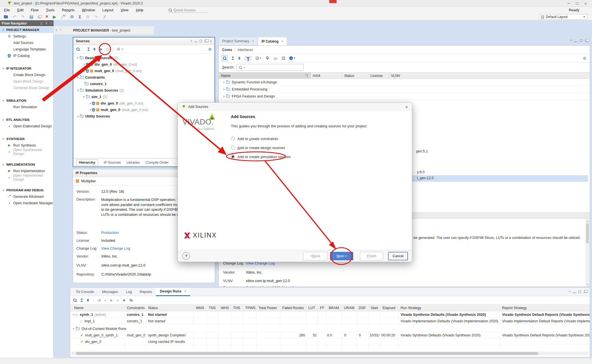 The height and width of the screenshot is (364, 592). I want to click on close-panel-icon: ×, so click(211, 41).